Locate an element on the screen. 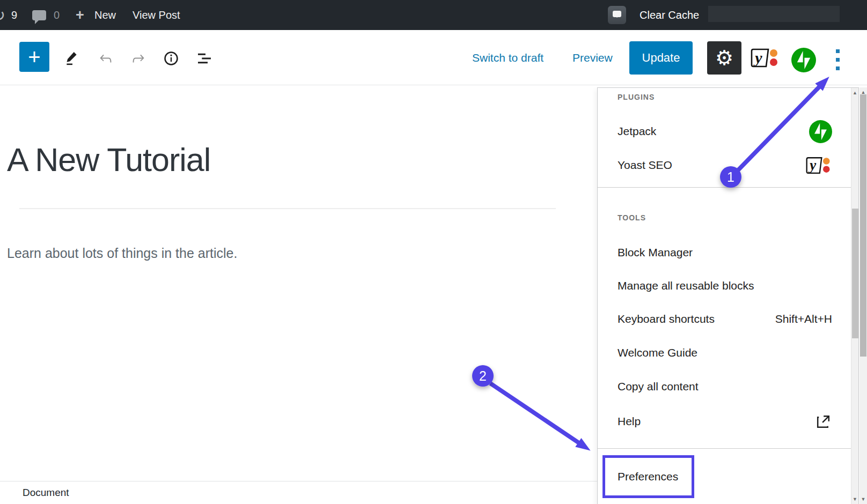 The width and height of the screenshot is (867, 504). list-view-button is located at coordinates (204, 58).